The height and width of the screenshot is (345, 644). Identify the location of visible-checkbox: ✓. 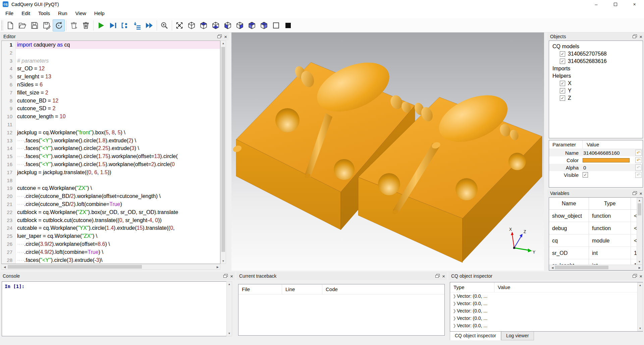
(585, 175).